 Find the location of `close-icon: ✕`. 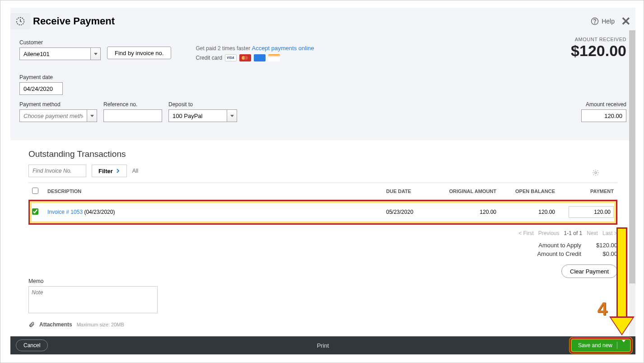

close-icon: ✕ is located at coordinates (626, 22).